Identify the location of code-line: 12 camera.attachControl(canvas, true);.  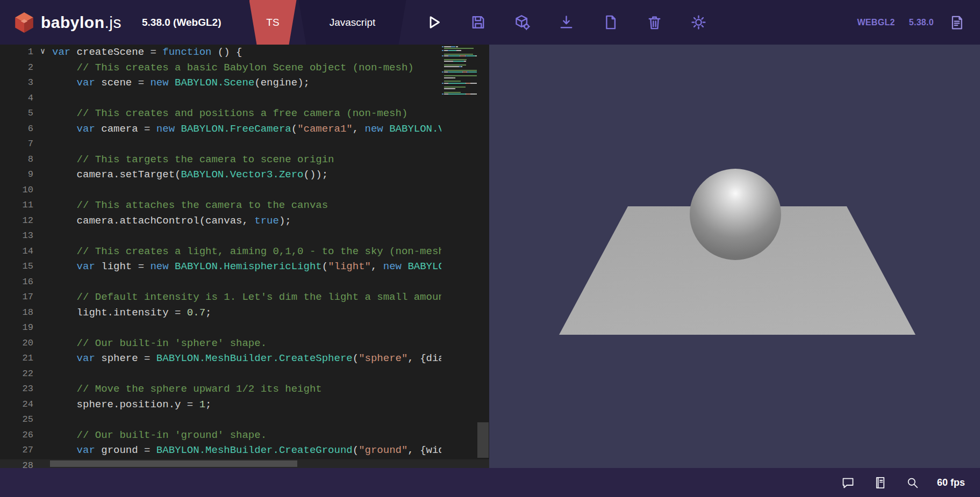
(245, 221).